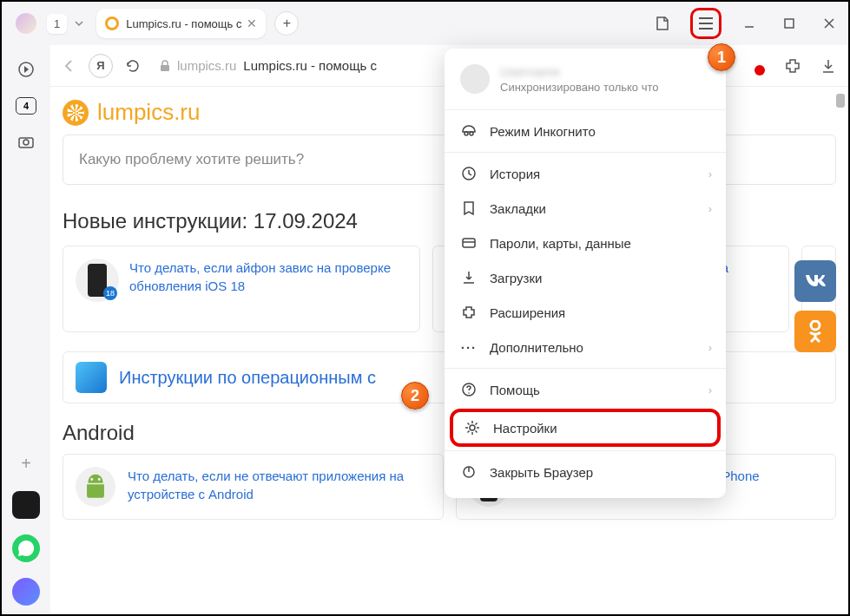  What do you see at coordinates (537, 347) in the screenshot?
I see `menu-label: Дополнительно` at bounding box center [537, 347].